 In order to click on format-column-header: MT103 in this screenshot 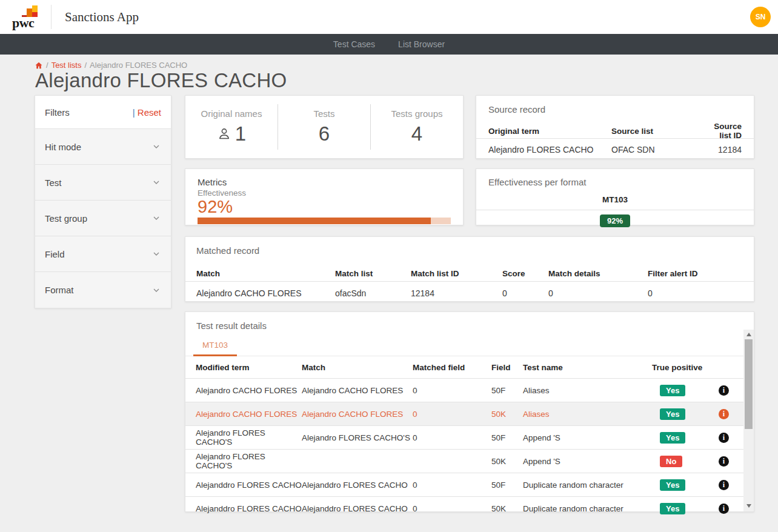, I will do `click(615, 200)`.